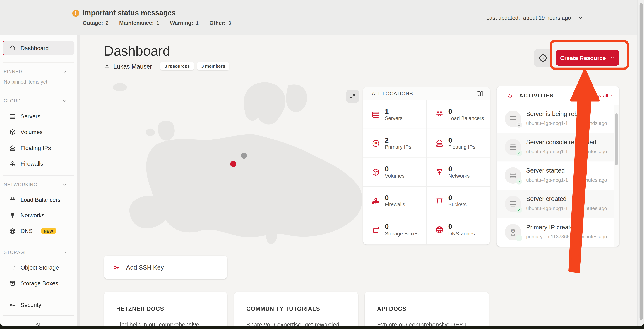 This screenshot has width=644, height=329. I want to click on stat-servers: 1Servers, so click(395, 115).